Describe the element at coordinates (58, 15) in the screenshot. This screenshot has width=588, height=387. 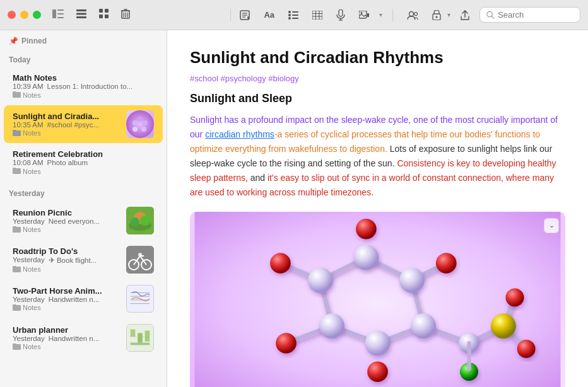
I see `sidebar-toggle-icon` at that location.